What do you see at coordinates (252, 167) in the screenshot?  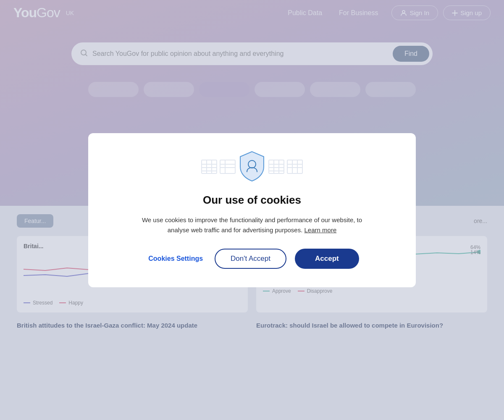 I see `privacy-shield-icon` at bounding box center [252, 167].